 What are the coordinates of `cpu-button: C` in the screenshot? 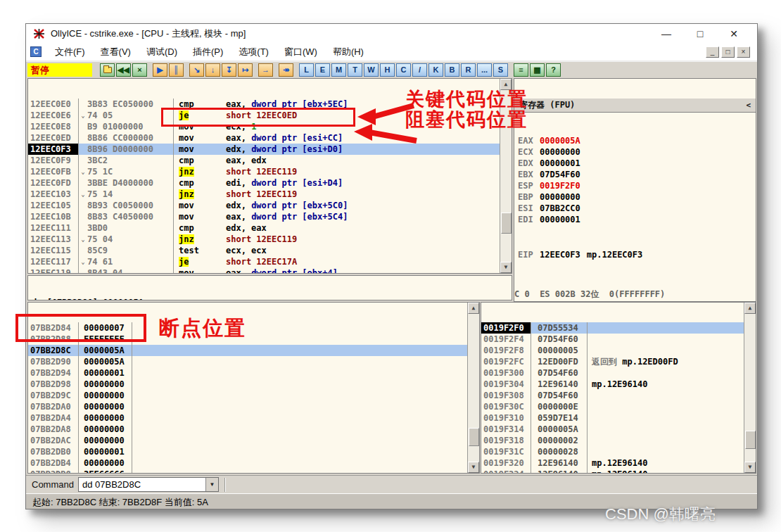 It's located at (404, 70).